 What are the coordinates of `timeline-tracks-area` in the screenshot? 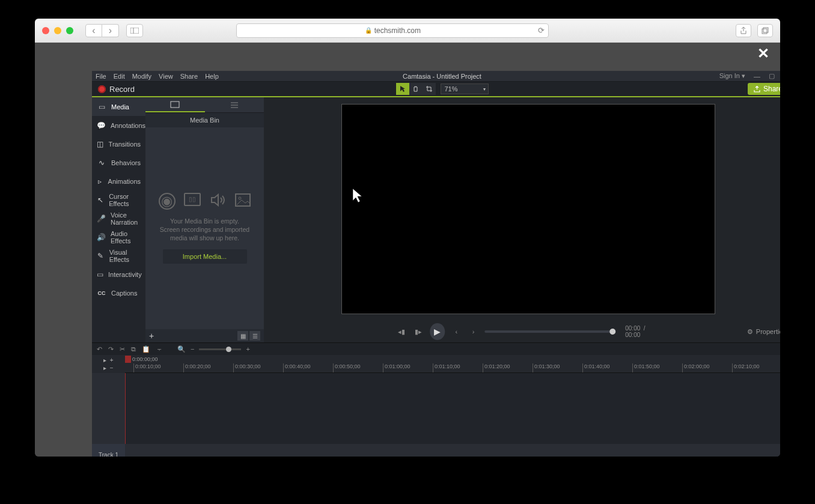 It's located at (453, 414).